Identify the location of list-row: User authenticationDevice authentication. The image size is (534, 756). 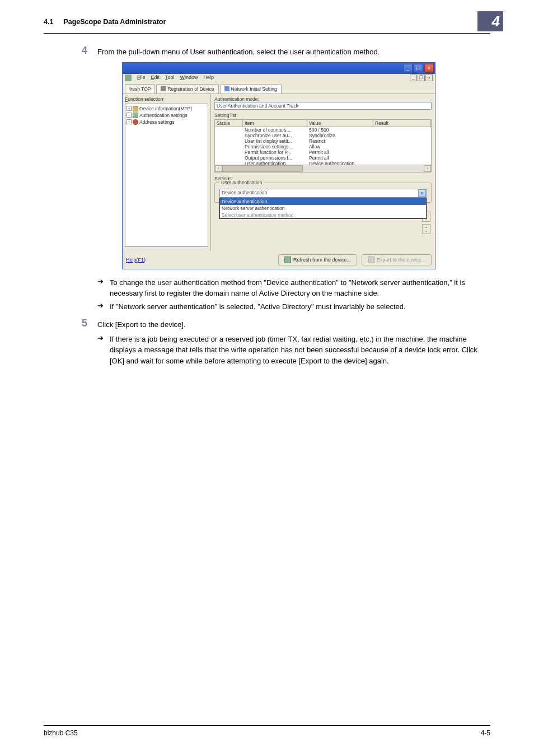
(323, 163).